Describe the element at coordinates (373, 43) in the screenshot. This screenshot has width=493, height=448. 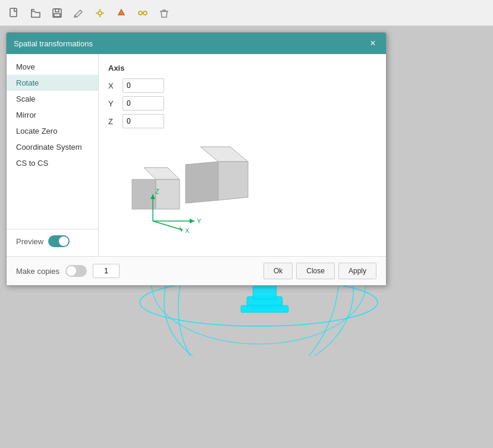
I see `dialog-close-button: ×` at that location.